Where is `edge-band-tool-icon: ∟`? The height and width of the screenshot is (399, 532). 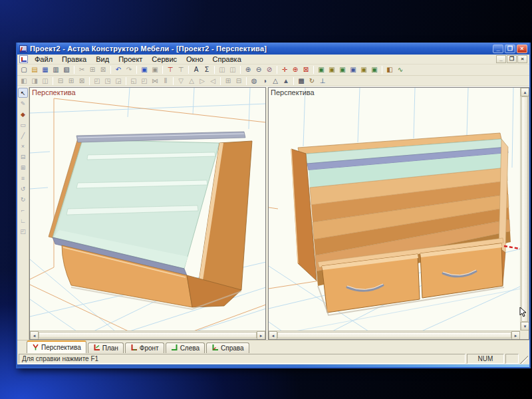 edge-band-tool-icon: ∟ is located at coordinates (23, 221).